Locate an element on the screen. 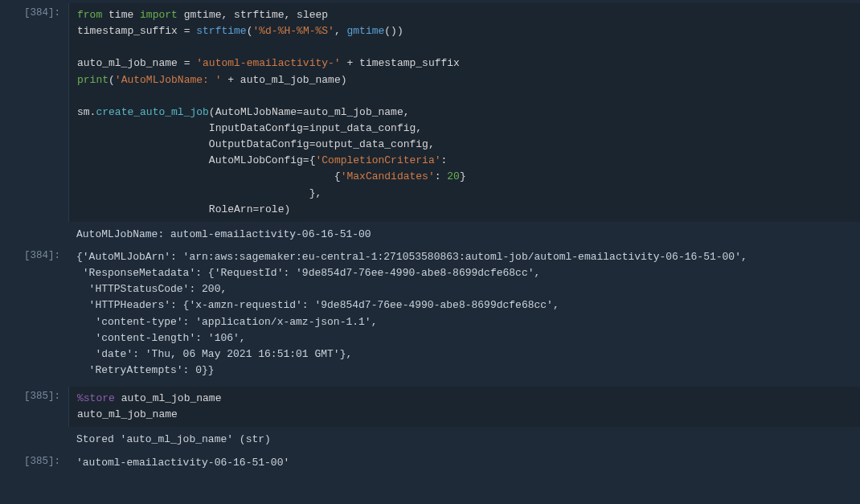 Image resolution: width=860 pixels, height=504 pixels. cell-385-input-row: [385]: %store auto_ml_job_name auto_ml_j… is located at coordinates (430, 408).